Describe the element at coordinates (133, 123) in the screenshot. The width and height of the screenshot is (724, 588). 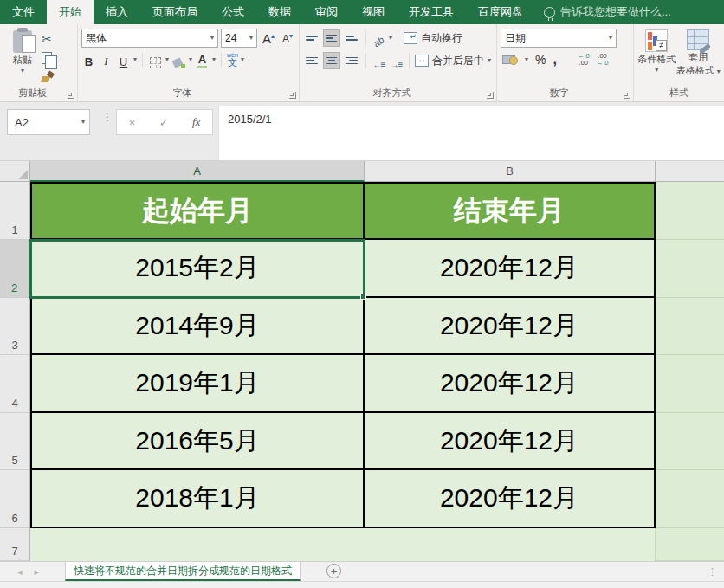
I see `cancel-button: ×` at that location.